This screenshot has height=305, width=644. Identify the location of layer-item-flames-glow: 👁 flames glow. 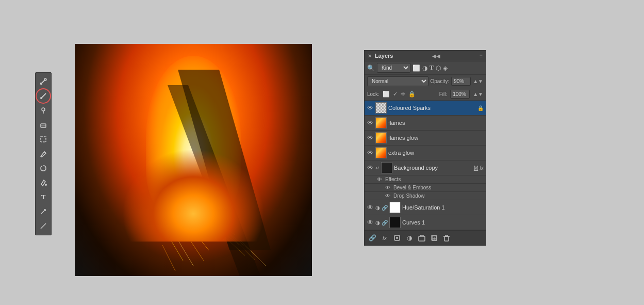
(425, 138).